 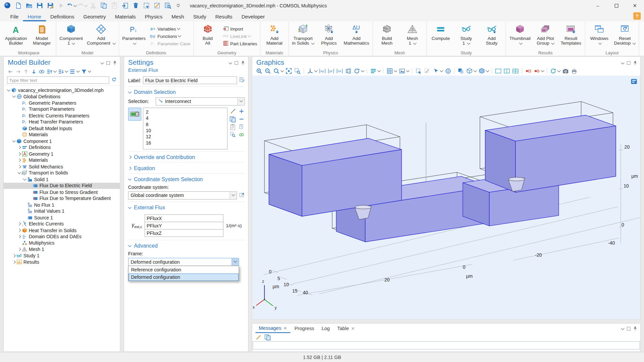 What do you see at coordinates (241, 127) in the screenshot?
I see `paste-selection-icon` at bounding box center [241, 127].